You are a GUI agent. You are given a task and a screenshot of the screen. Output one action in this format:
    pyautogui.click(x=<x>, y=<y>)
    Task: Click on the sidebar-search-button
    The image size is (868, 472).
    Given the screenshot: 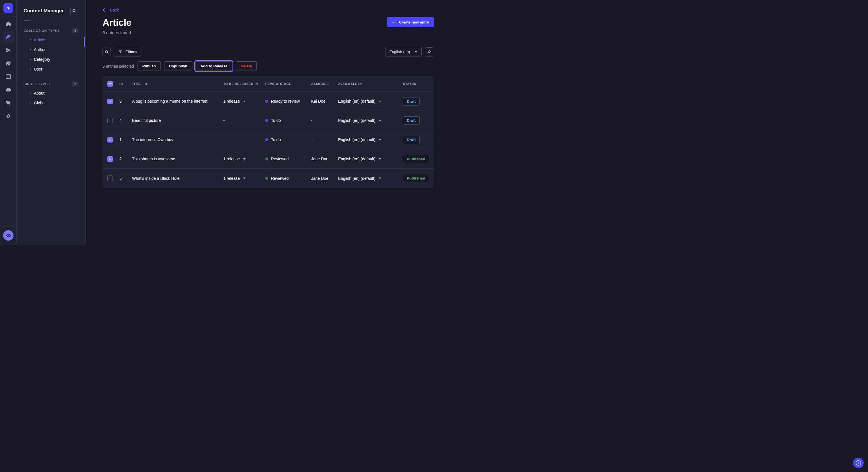 What is the action you would take?
    pyautogui.click(x=74, y=11)
    